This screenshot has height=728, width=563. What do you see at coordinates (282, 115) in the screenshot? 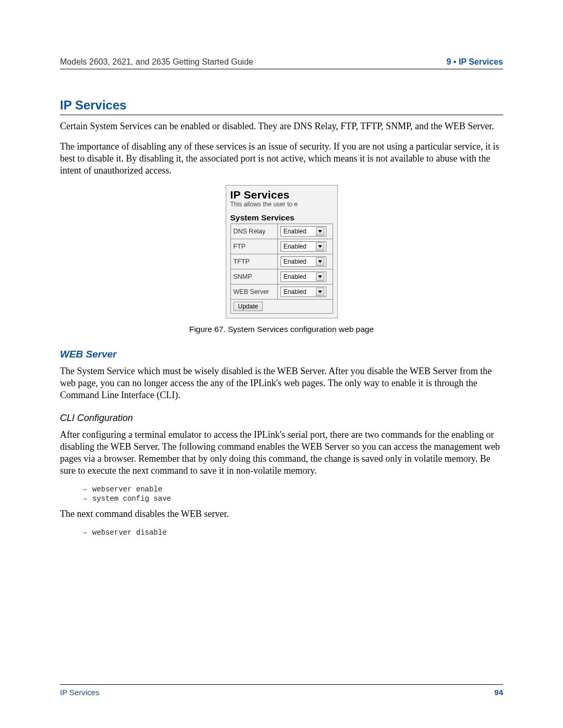
I see `heading-rule` at bounding box center [282, 115].